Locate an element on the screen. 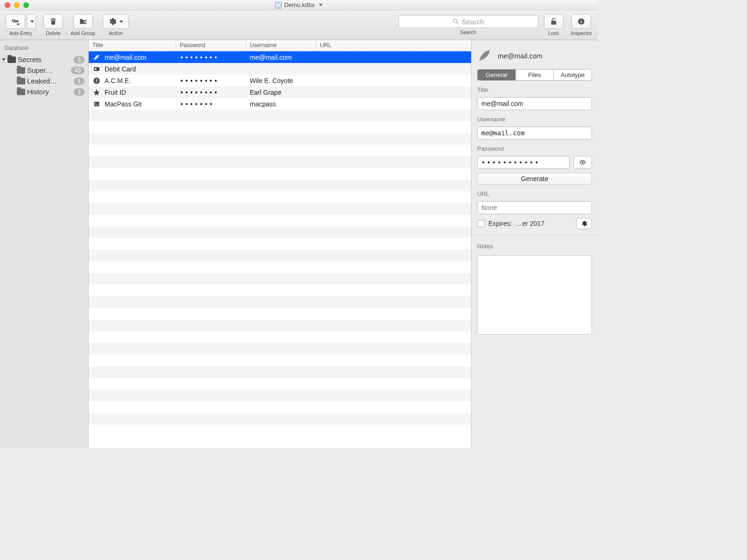 The width and height of the screenshot is (747, 560). table-header: Title Password Username URL is located at coordinates (280, 46).